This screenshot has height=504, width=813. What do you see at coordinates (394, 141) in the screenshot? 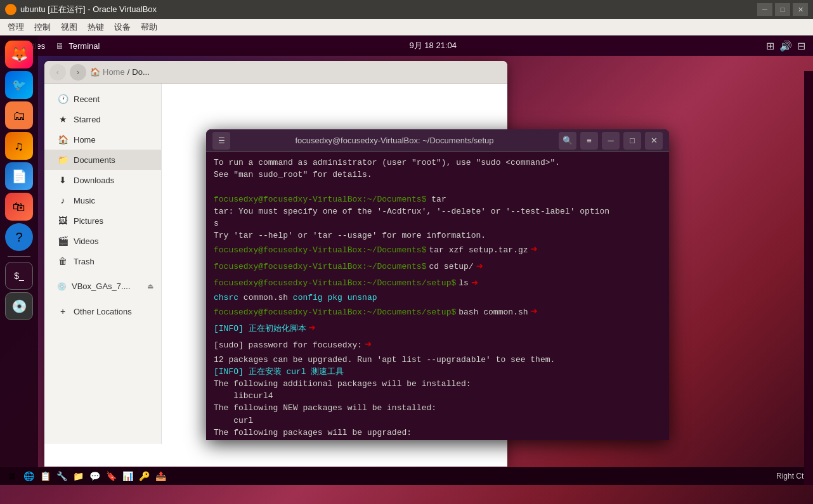
I see `terminal-title: focusedxy@focusedxy-VirtualBox: ~/Docume…` at bounding box center [394, 141].